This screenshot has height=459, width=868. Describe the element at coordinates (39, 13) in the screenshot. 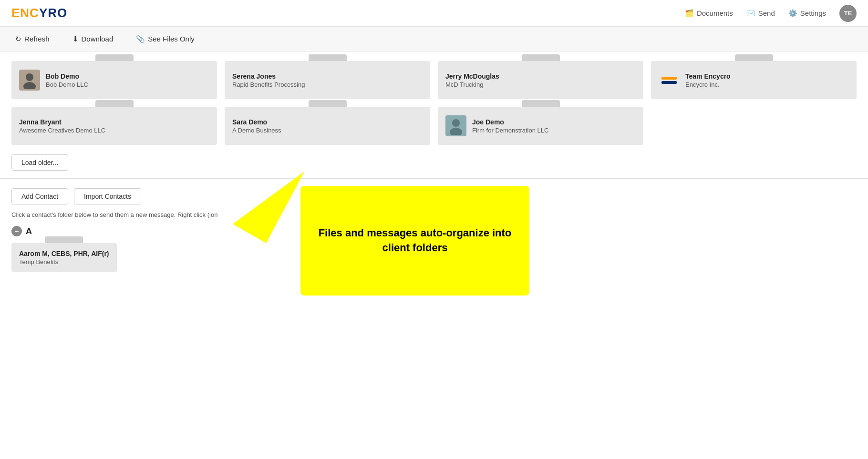

I see `logo: ENCYRO` at that location.